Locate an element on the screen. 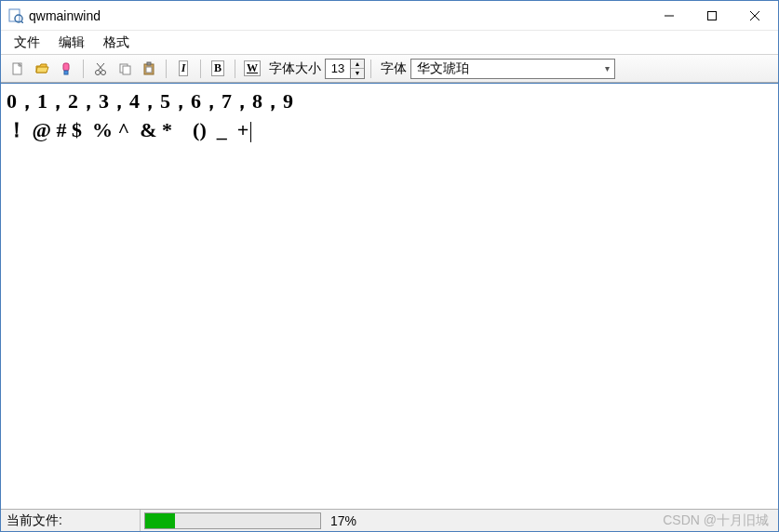  minimize-button is located at coordinates (669, 16).